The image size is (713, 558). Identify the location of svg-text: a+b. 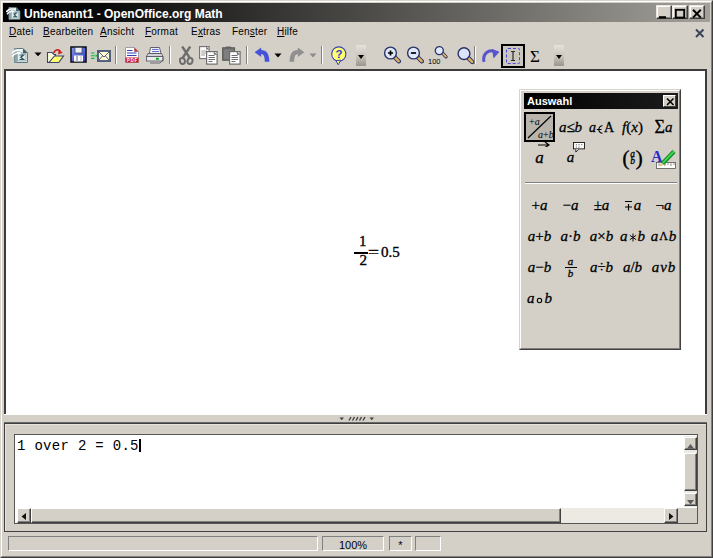
(546, 134).